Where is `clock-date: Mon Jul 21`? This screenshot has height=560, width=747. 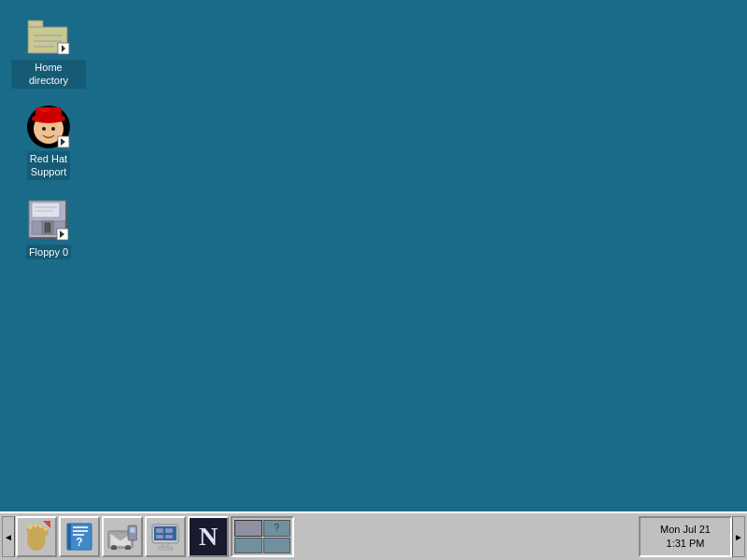 clock-date: Mon Jul 21 is located at coordinates (685, 529).